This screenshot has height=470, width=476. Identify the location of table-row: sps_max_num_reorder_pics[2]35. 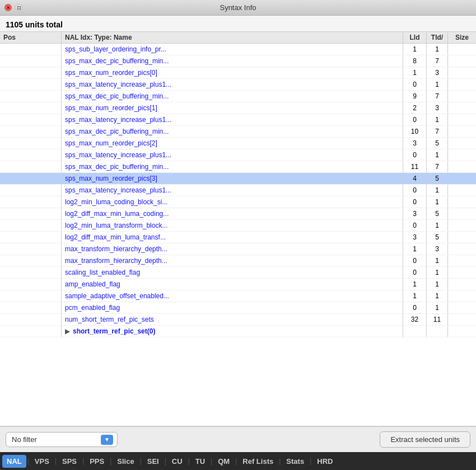
(238, 143).